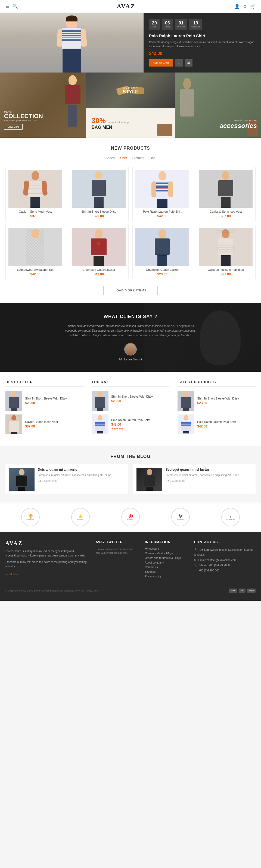  Describe the element at coordinates (181, 27) in the screenshot. I see `minutes-label: Minutes` at that location.